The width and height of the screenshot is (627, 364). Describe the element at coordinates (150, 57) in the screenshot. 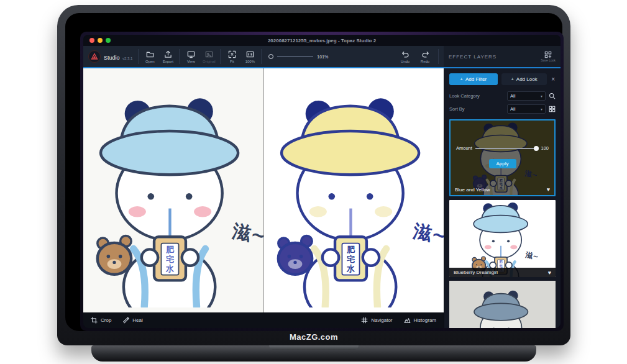

I see `open-button: Open` at that location.